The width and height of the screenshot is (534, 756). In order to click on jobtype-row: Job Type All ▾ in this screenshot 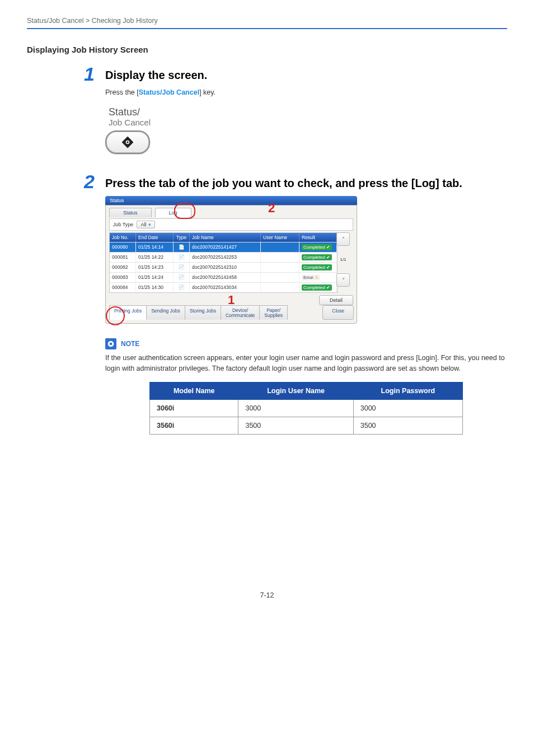, I will do `click(231, 225)`.